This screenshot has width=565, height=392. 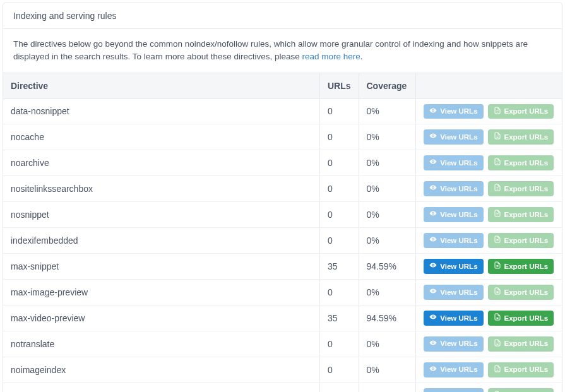 I want to click on table-row: max-video-preview3594.59%View URLsExport…, so click(x=283, y=318).